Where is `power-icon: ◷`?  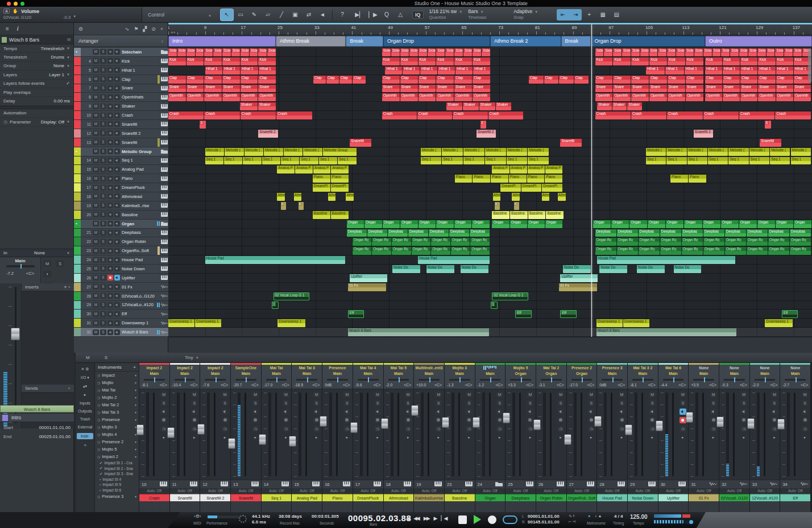
power-icon: ◷ is located at coordinates (99, 420).